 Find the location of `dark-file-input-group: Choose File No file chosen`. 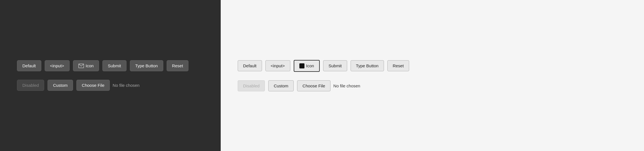

dark-file-input-group: Choose File No file chosen is located at coordinates (108, 85).